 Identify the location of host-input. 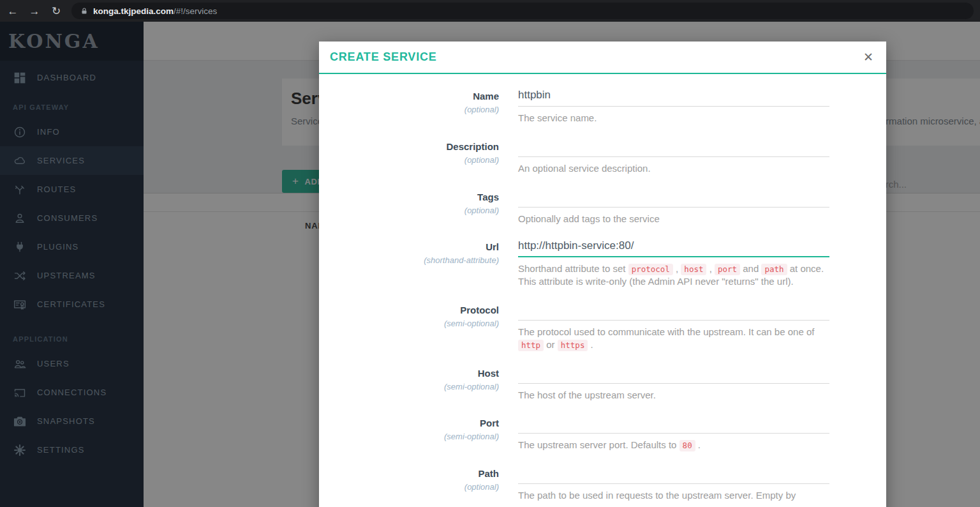
(674, 375).